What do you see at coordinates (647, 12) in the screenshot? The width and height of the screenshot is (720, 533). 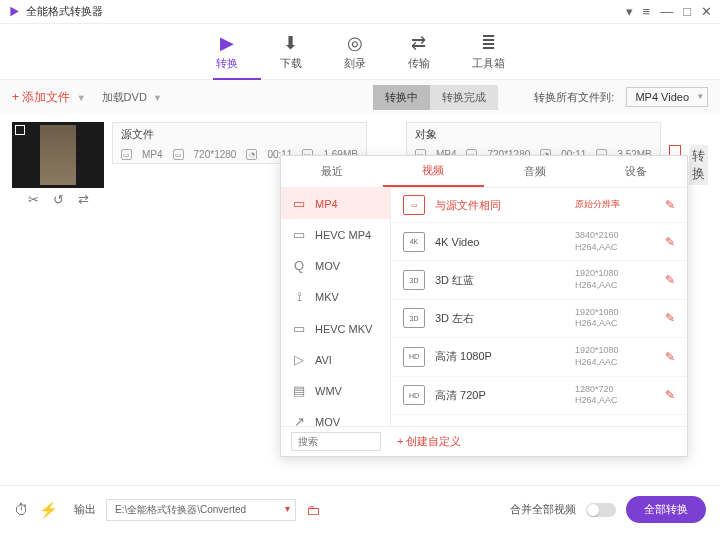 I see `menu-icon: ≡` at bounding box center [647, 12].